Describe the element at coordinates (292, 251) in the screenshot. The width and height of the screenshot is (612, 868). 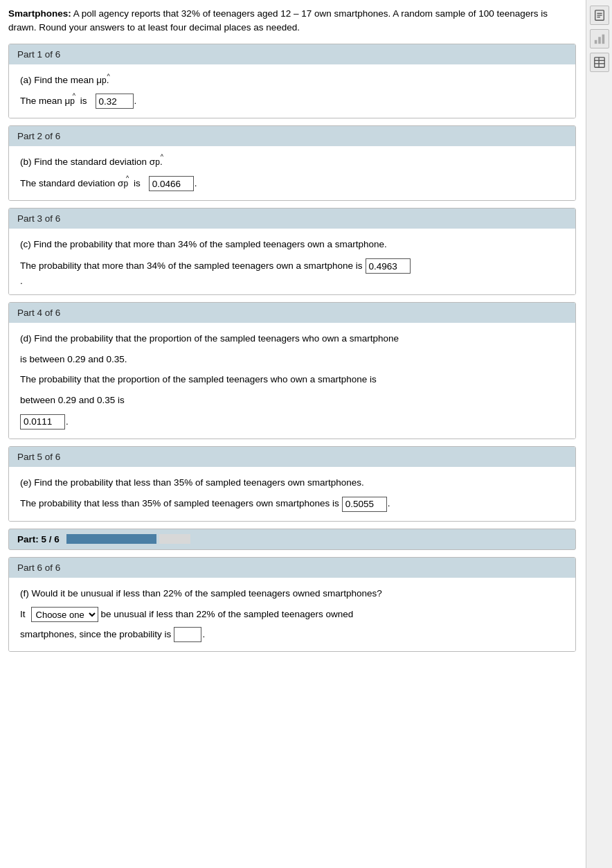
I see `part3-section: Part 3 of 6 (c) Find the probability tha…` at that location.